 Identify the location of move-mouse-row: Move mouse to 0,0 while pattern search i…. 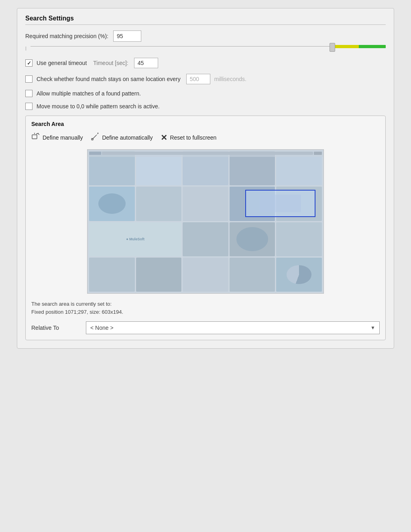
(206, 106).